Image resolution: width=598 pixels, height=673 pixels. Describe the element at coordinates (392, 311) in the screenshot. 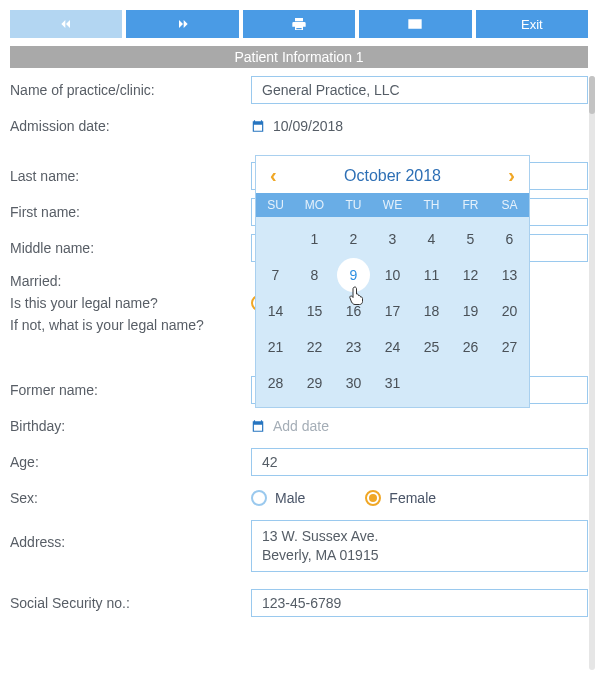

I see `calendar-day-17: 17` at that location.